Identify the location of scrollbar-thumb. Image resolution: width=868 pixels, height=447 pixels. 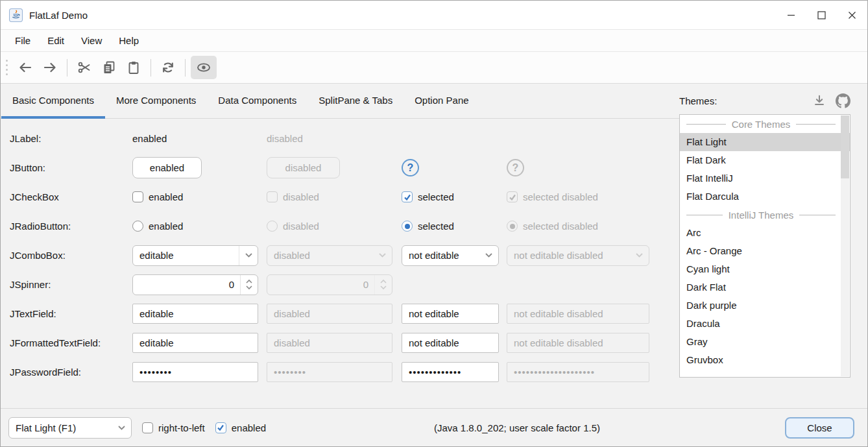
(845, 147).